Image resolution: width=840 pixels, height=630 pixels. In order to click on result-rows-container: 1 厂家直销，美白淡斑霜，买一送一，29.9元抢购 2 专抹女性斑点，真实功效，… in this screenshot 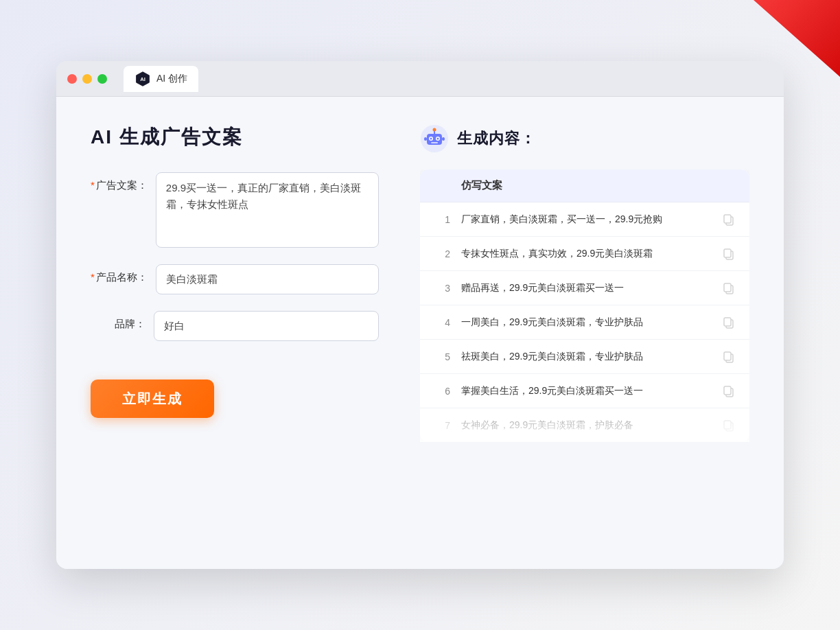, I will do `click(585, 323)`.